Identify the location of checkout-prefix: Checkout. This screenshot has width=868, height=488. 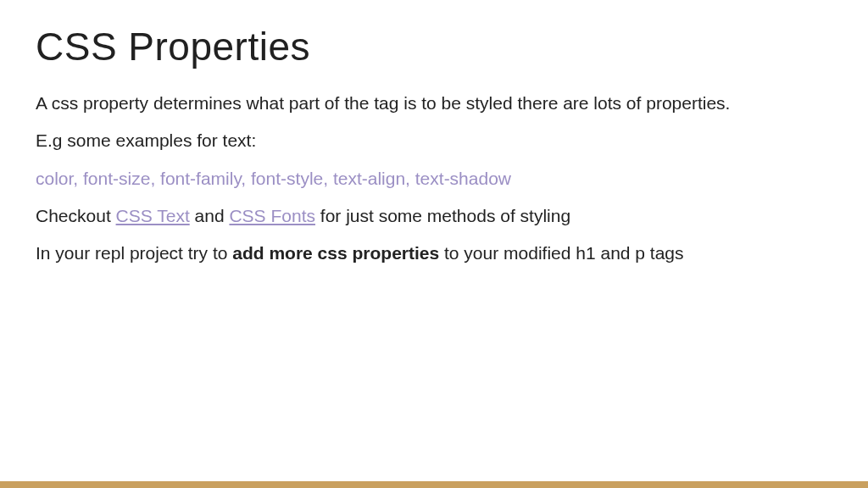
(76, 215).